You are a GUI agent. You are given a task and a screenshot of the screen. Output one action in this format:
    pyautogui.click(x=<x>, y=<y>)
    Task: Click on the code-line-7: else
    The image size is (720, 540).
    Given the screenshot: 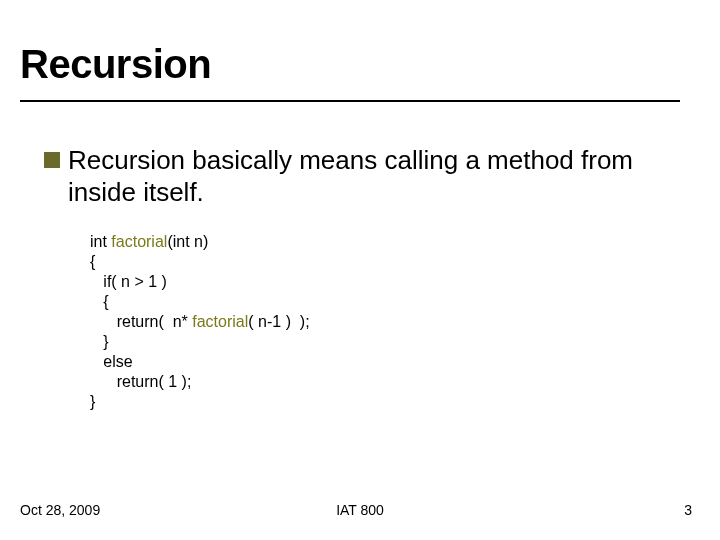 What is the action you would take?
    pyautogui.click(x=112, y=362)
    